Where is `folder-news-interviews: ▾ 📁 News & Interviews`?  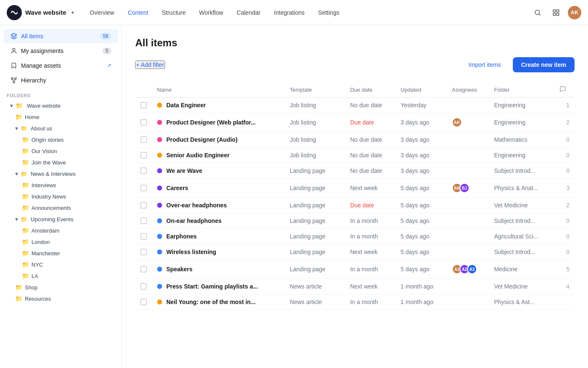
folder-news-interviews: ▾ 📁 News & Interviews is located at coordinates (60, 174).